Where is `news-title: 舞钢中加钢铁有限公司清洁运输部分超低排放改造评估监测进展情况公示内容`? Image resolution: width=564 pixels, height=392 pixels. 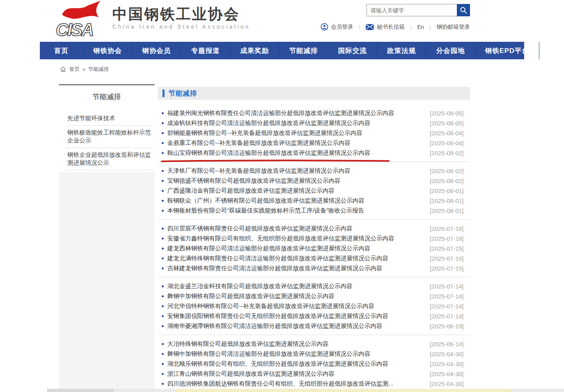 news-title: 舞钢中加钢铁有限公司清洁运输部分超低排放改造评估监测进展情况公示内容 is located at coordinates (269, 354).